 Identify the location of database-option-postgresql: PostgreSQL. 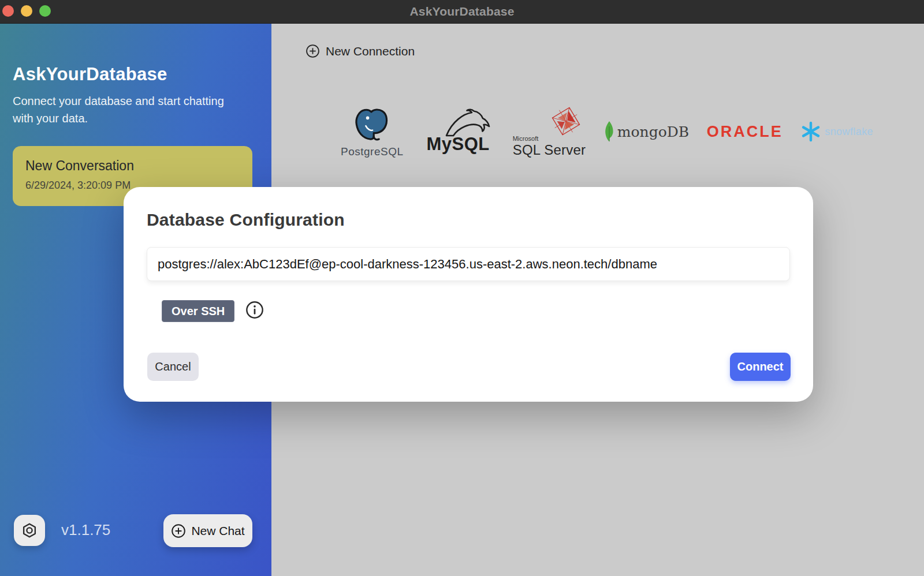
(372, 132).